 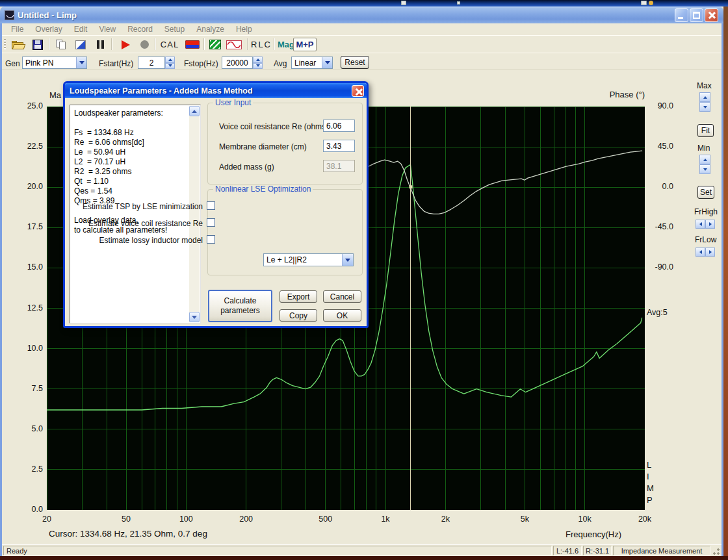 I want to click on dialog-titlebar: Loudspeaker Parameters - Added Mass Meth…, so click(x=216, y=91).